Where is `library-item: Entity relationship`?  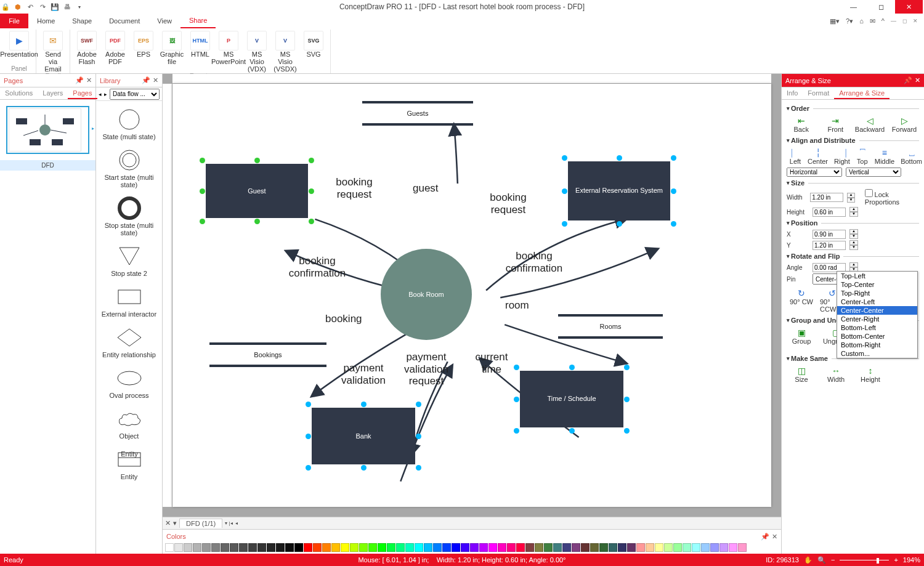
library-item: Entity relationship is located at coordinates (129, 341).